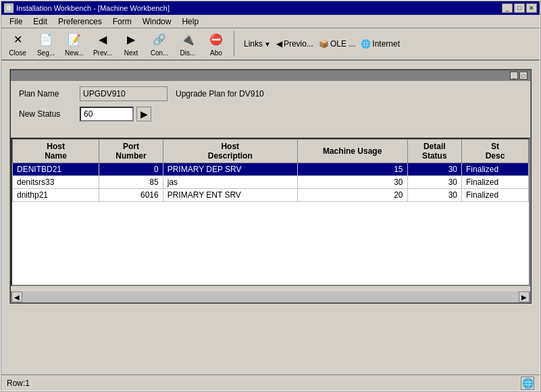 The image size is (541, 392). I want to click on table-body: DENITBD210PRIMARY DEP SRV1530Finalizedde…, so click(271, 182).